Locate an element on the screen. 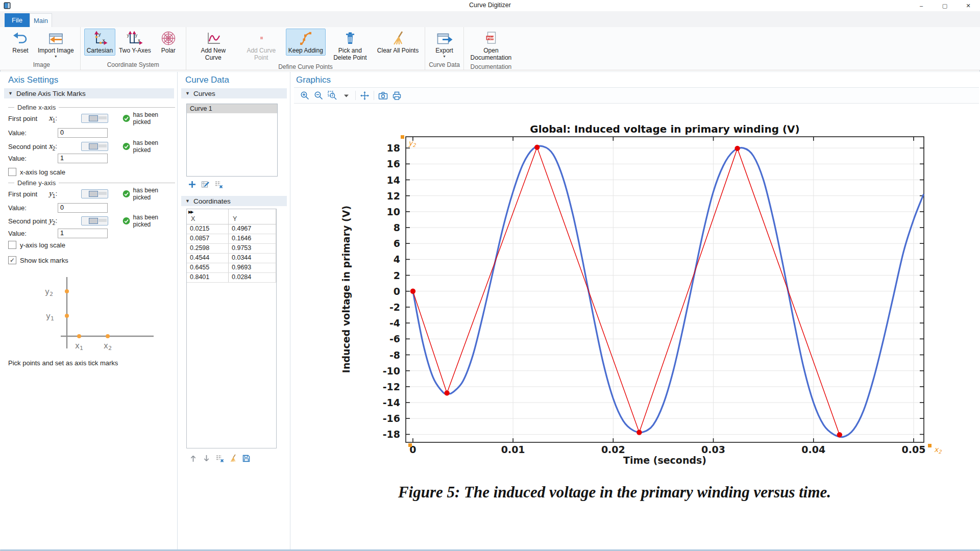  dropdown-caret-icon: ▾ is located at coordinates (445, 56).